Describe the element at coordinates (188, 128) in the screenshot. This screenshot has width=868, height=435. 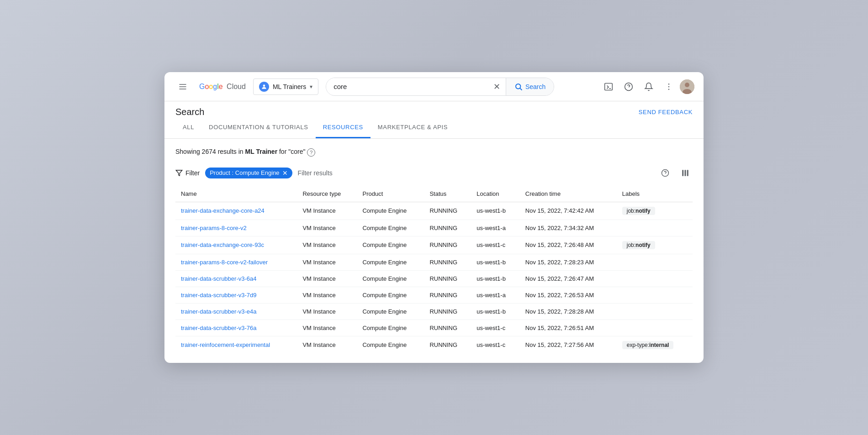
I see `tab-all: ALL` at that location.